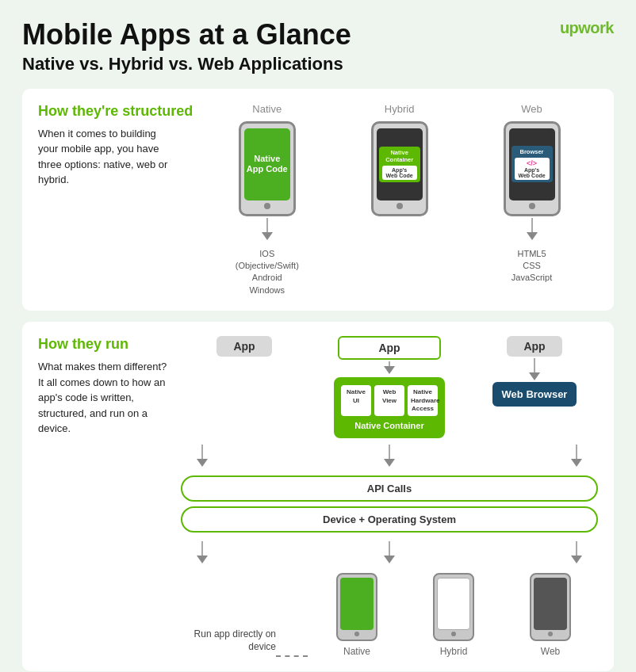 The width and height of the screenshot is (636, 672). Describe the element at coordinates (454, 607) in the screenshot. I see `bottom-hybrid-phone` at that location.